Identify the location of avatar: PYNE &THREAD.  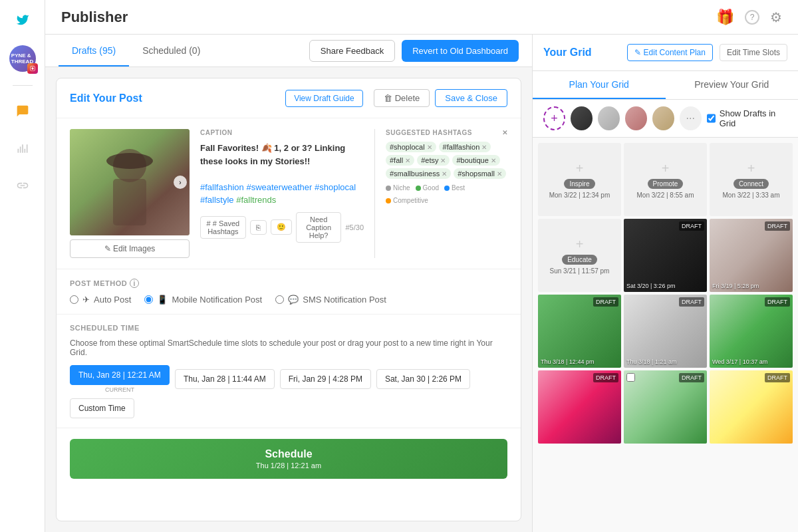
(23, 59).